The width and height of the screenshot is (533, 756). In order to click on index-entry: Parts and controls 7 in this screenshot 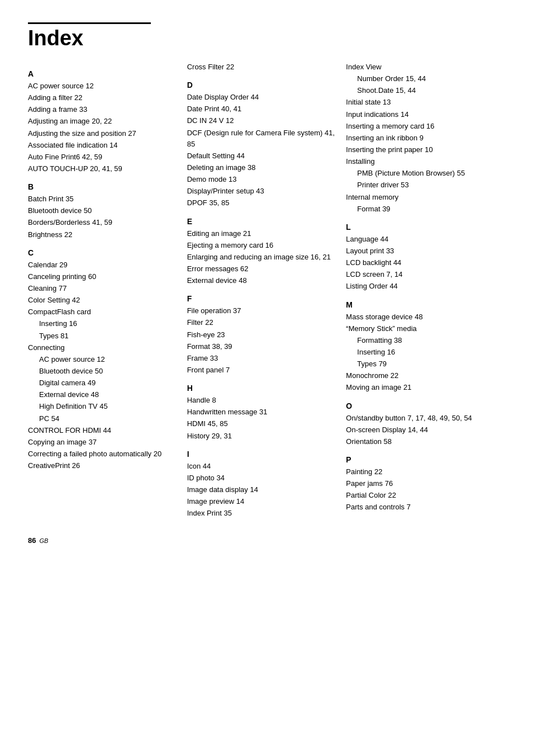, I will do `click(420, 507)`.